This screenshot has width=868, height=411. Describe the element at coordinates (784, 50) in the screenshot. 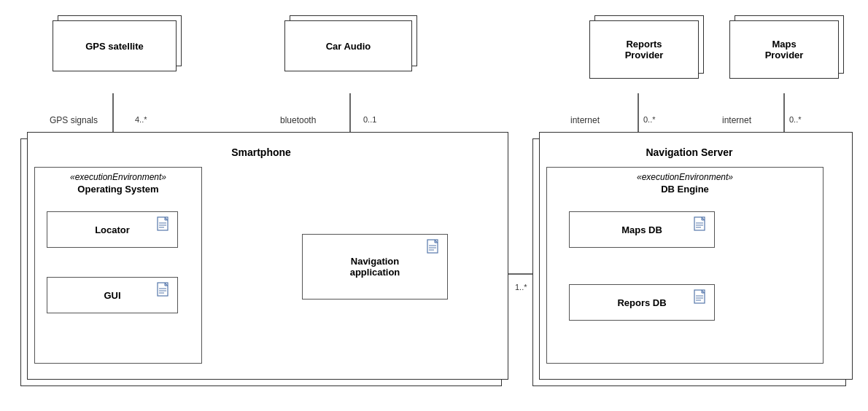

I see `maps-provider-node: MapsProvider` at that location.